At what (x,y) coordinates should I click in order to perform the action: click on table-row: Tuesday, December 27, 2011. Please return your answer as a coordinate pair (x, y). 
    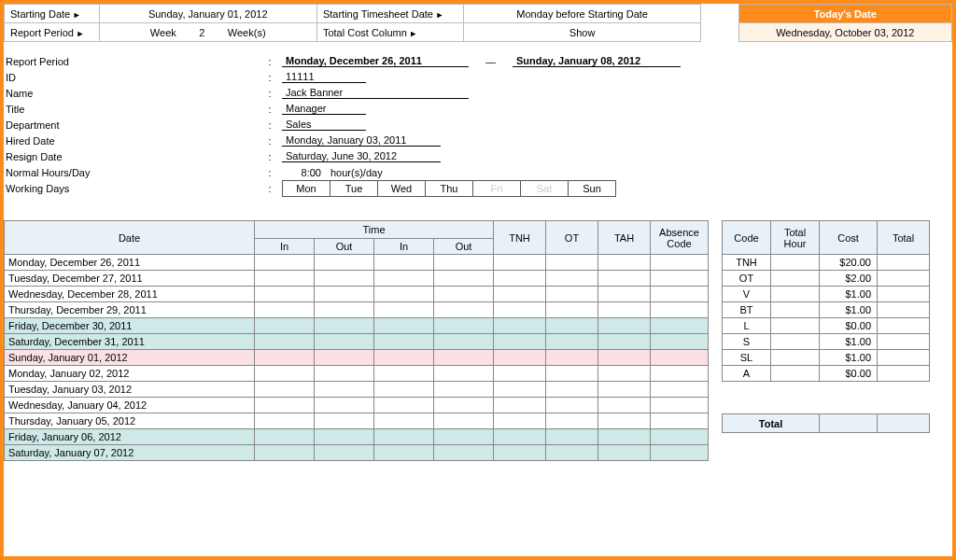
    Looking at the image, I should click on (357, 278).